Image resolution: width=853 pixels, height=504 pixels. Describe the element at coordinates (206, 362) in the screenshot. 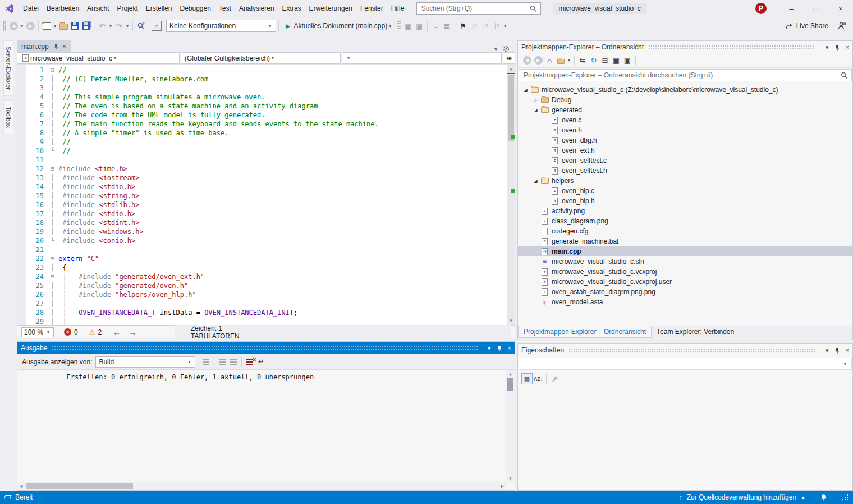

I see `find-message-icon` at that location.